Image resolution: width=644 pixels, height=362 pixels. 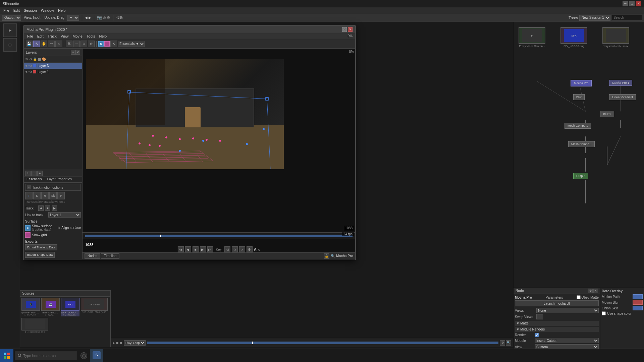 What do you see at coordinates (41, 247) in the screenshot?
I see `export-tracking-btn: Export Tracking Data` at bounding box center [41, 247].